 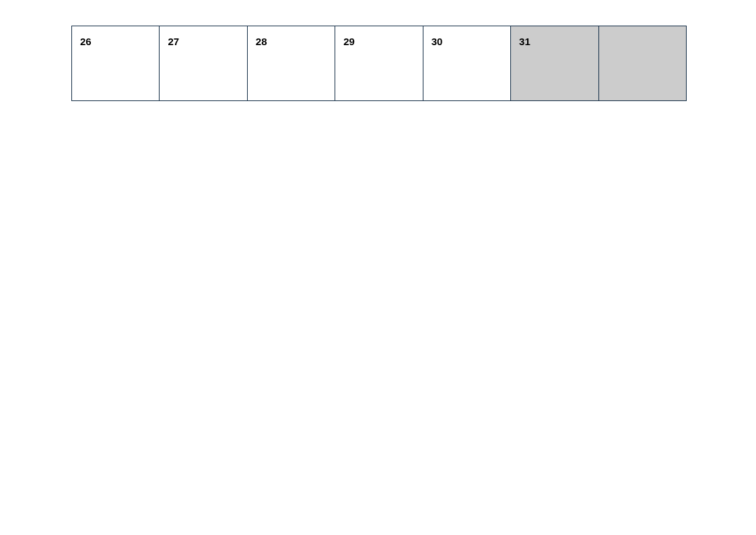 I want to click on day-number: 30, so click(x=438, y=42).